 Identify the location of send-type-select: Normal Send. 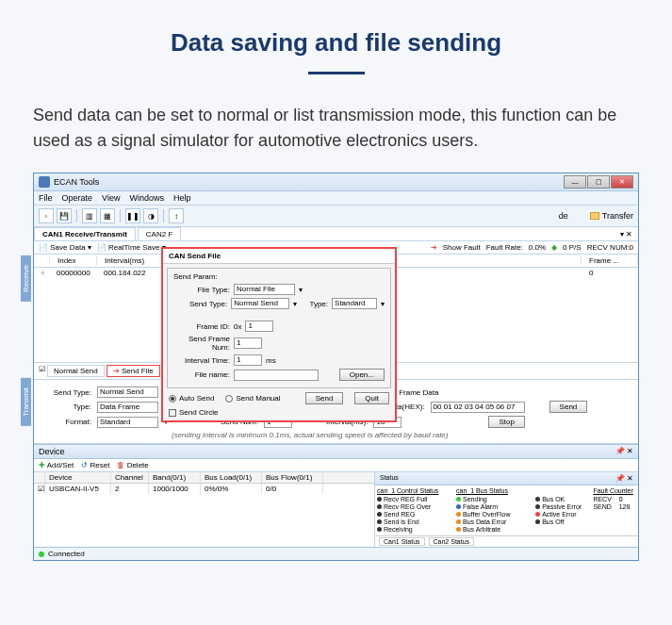
(128, 392).